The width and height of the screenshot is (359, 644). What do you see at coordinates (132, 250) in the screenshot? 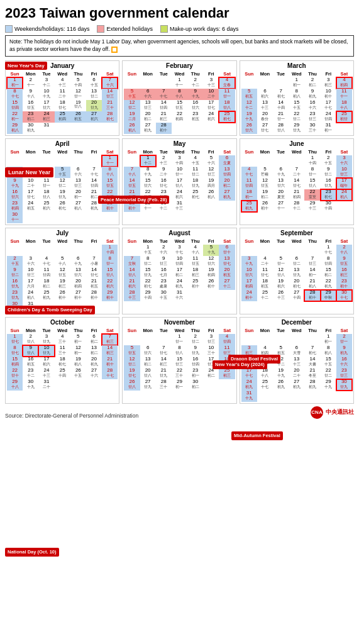
I see `aug-empty1` at bounding box center [132, 250].